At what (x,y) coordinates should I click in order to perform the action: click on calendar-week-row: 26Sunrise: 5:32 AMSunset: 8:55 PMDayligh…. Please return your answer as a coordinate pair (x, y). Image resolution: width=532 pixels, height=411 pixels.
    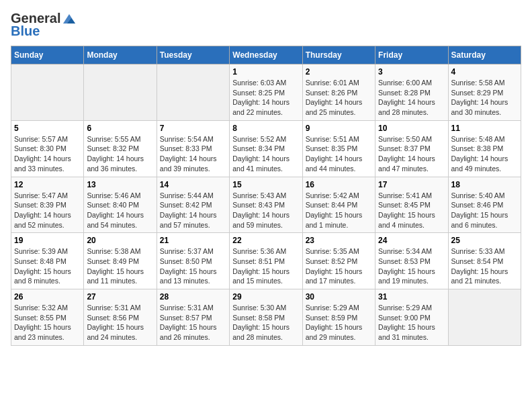
    Looking at the image, I should click on (266, 318).